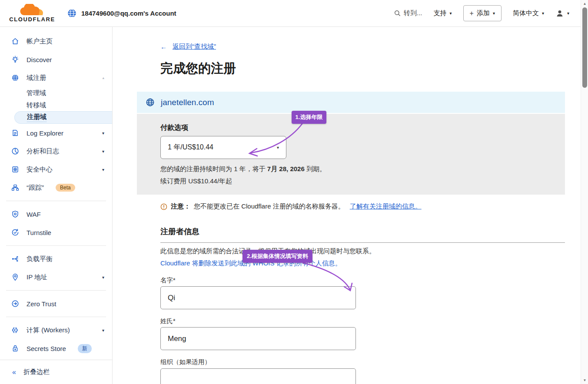 The width and height of the screenshot is (588, 384). I want to click on load-balancer-icon, so click(15, 259).